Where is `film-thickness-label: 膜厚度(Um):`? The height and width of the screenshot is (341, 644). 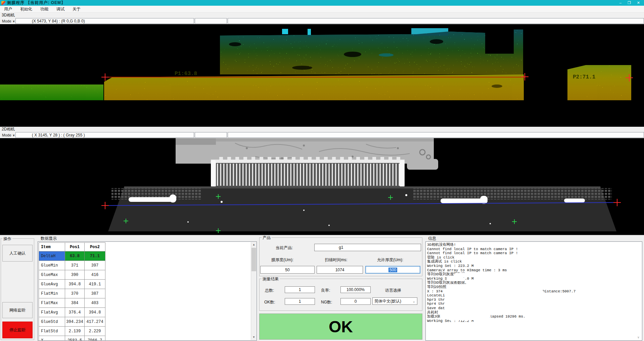 film-thickness-label: 膜厚度(Um): is located at coordinates (282, 260).